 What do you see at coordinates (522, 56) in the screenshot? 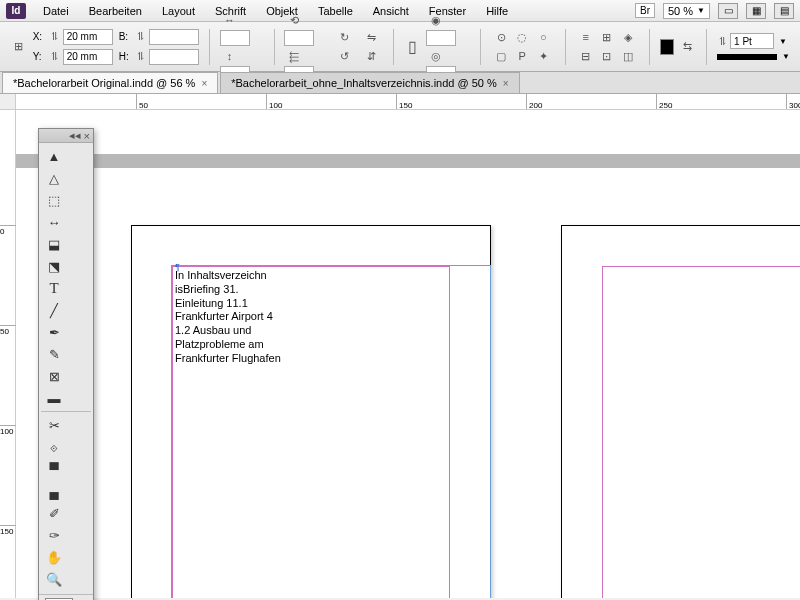
I see `effects-p-icon: P` at bounding box center [522, 56].